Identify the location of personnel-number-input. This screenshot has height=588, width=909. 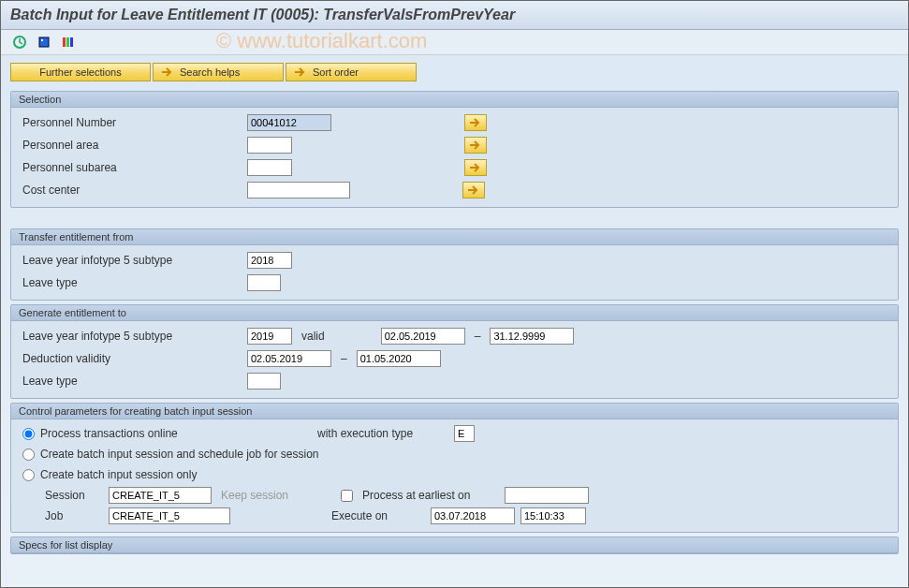
(289, 123).